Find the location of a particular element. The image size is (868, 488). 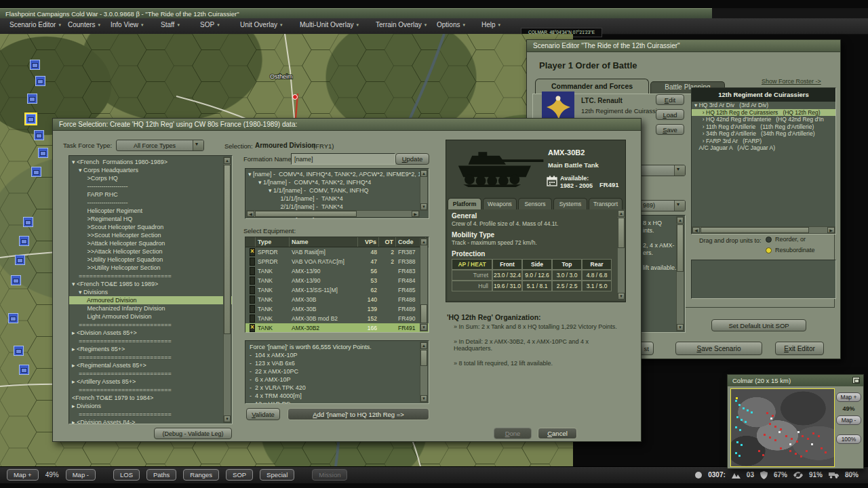

map-zoom-out-button: Map - is located at coordinates (81, 474).